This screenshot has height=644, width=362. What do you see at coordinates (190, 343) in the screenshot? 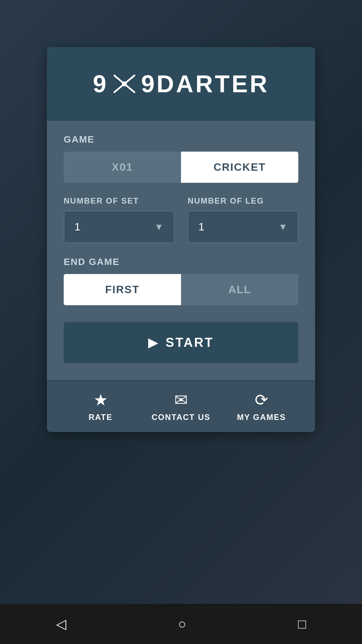
I see `start-label: START` at bounding box center [190, 343].